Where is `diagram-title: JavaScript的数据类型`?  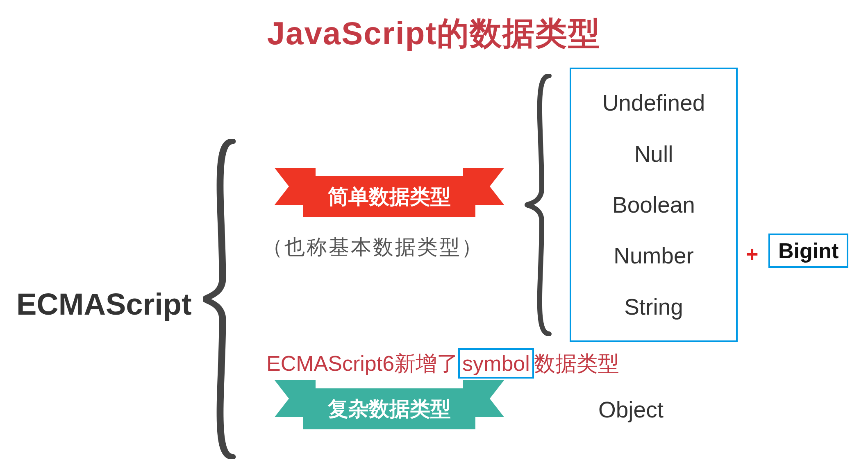
diagram-title: JavaScript的数据类型 is located at coordinates (434, 34).